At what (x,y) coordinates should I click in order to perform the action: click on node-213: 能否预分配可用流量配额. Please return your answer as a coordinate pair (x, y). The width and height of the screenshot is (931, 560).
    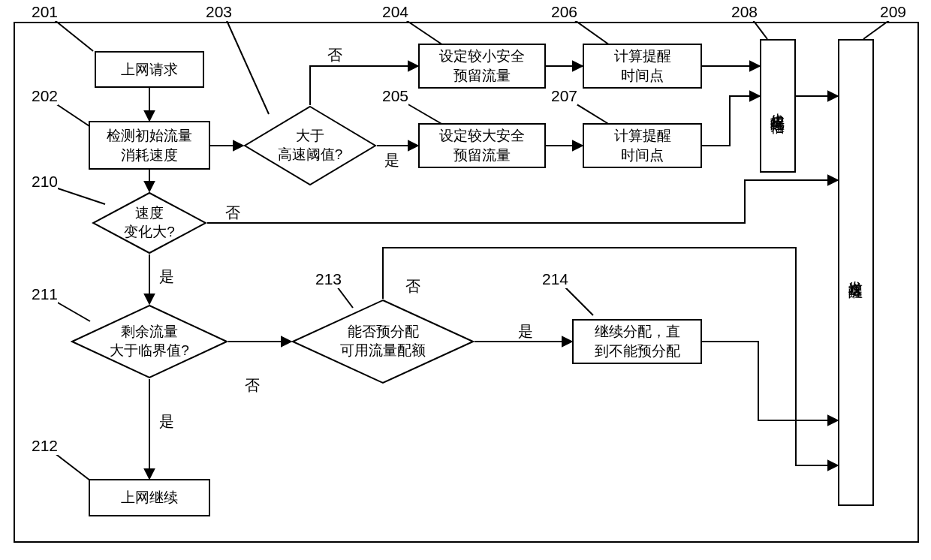
    Looking at the image, I should click on (383, 342).